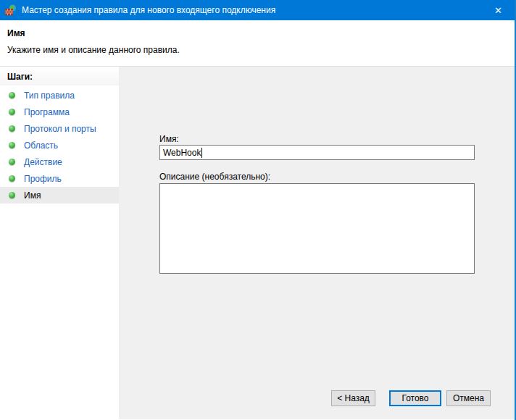 The width and height of the screenshot is (516, 420). What do you see at coordinates (43, 179) in the screenshot?
I see `step-label: Профиль` at bounding box center [43, 179].